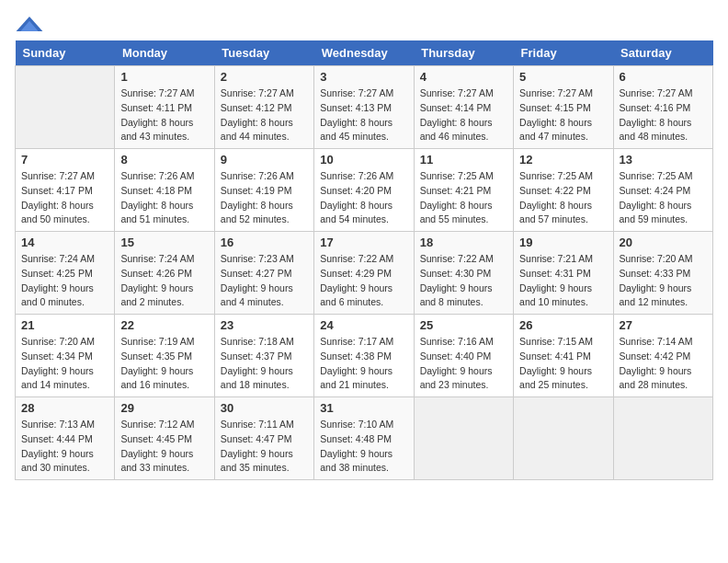  What do you see at coordinates (265, 243) in the screenshot?
I see `day-number: 16` at bounding box center [265, 243].